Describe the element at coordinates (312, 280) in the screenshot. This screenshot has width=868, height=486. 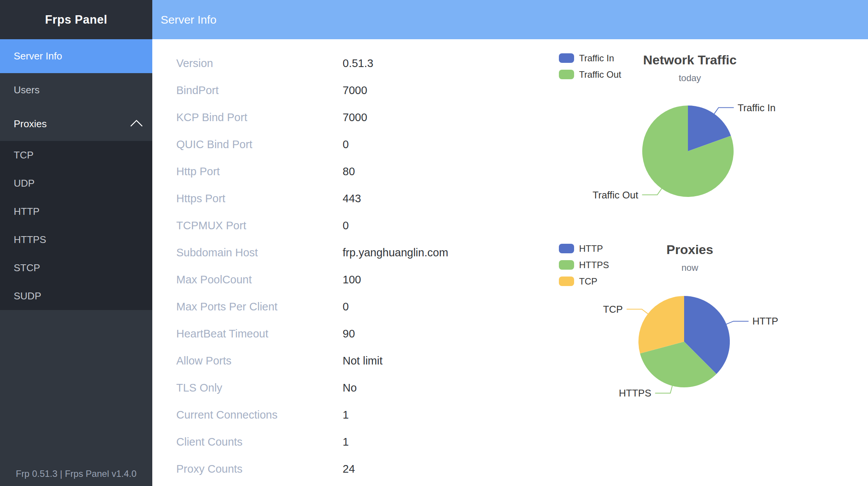
I see `info-row-max-poolcount: Max PoolCount100` at that location.